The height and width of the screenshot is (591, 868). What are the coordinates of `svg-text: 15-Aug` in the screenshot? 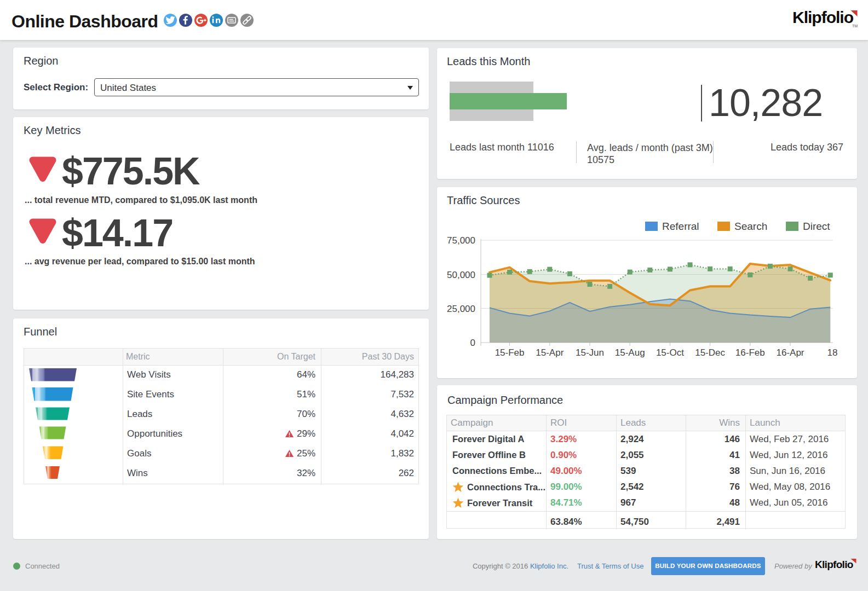 It's located at (630, 352).